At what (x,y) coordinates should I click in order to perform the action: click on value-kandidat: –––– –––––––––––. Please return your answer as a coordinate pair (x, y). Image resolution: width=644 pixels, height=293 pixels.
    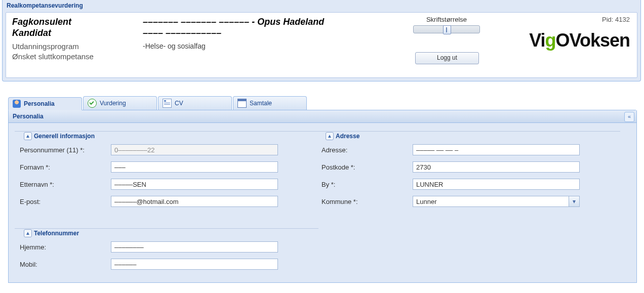
    Looking at the image, I should click on (182, 33).